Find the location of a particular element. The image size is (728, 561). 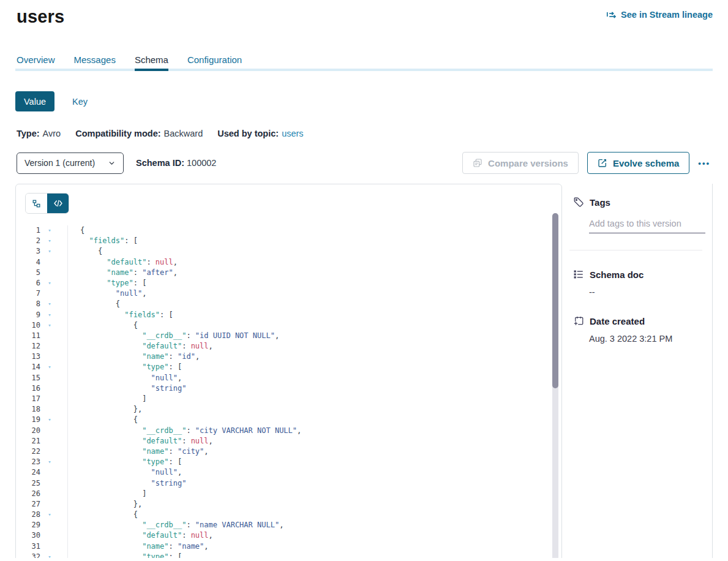

line-number: 7 is located at coordinates (28, 294).